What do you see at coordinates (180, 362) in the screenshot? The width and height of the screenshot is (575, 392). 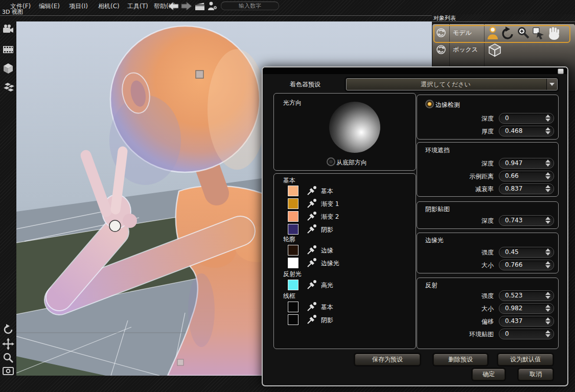 I see `handle-square-hip` at bounding box center [180, 362].